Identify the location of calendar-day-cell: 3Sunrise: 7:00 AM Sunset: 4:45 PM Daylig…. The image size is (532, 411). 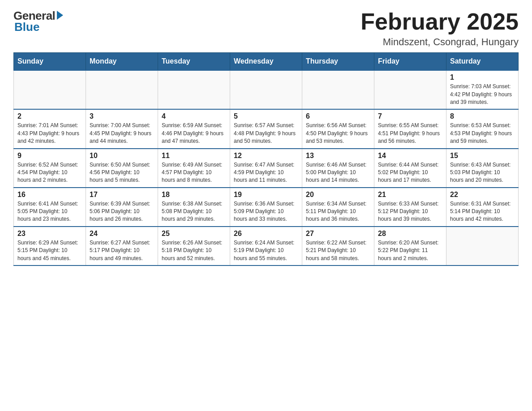
(122, 129).